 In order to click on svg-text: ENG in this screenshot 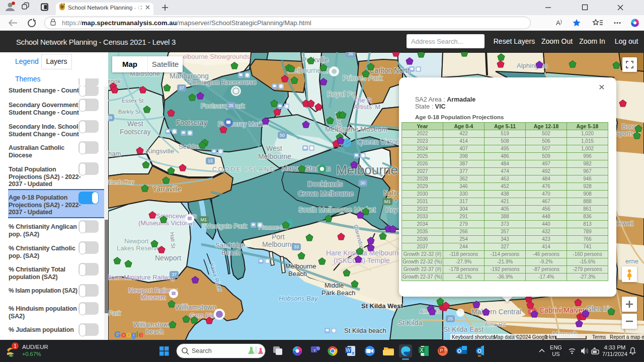, I will do `click(556, 347)`.